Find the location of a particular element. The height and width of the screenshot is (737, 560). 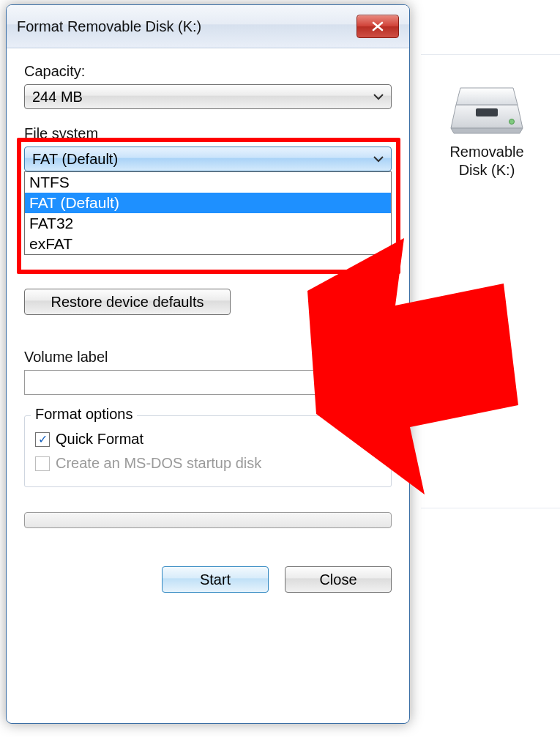

check-icon: ✓ is located at coordinates (42, 440).